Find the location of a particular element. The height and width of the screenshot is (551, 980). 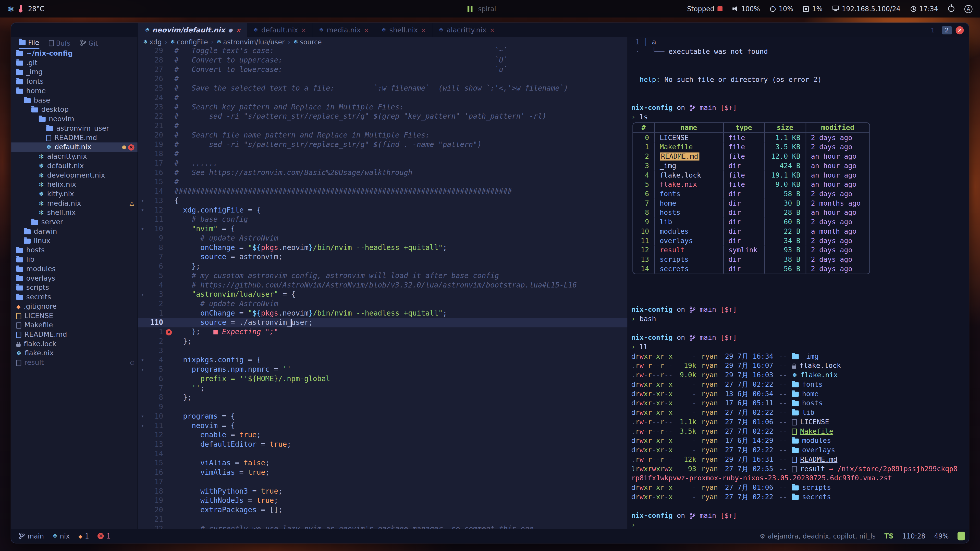

editor-line: 14 is located at coordinates (383, 454).